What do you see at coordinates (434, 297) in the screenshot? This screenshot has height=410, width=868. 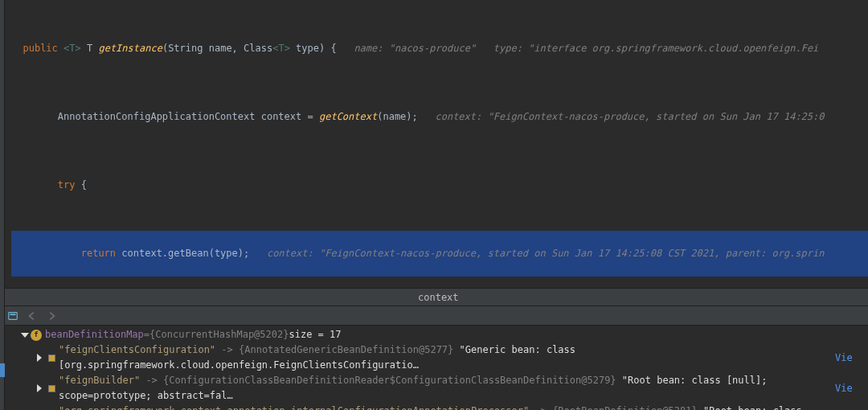 I see `context-breadcrumb: context` at bounding box center [434, 297].